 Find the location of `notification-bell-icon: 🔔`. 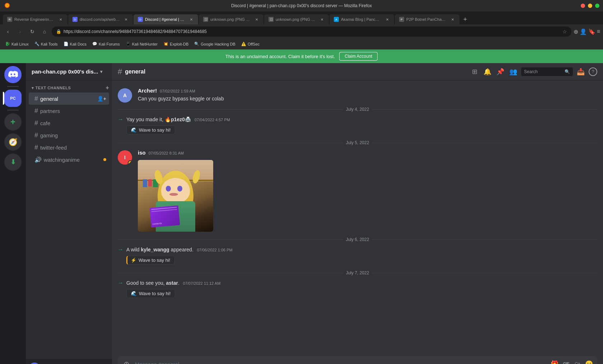

notification-bell-icon: 🔔 is located at coordinates (487, 72).